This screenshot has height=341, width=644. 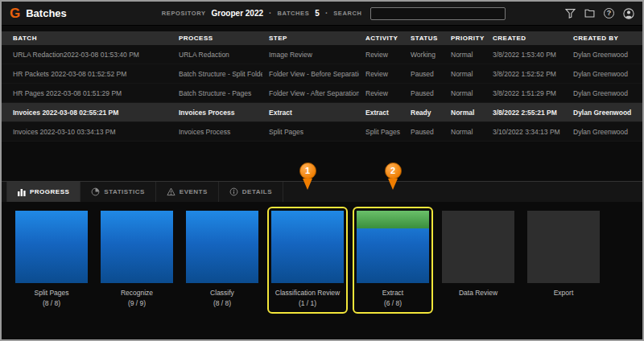 I want to click on cell-status: Ready, so click(x=424, y=113).